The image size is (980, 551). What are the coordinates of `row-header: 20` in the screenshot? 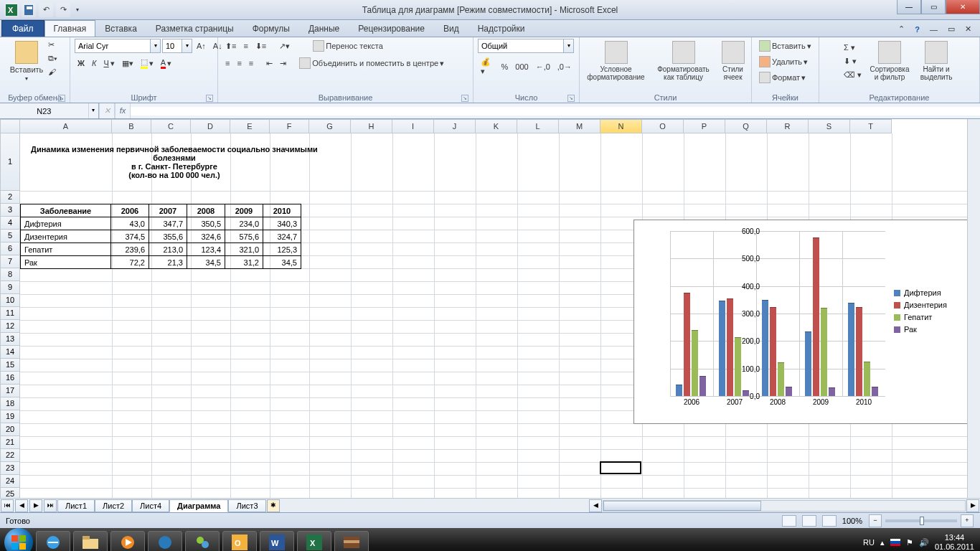 It's located at (10, 430).